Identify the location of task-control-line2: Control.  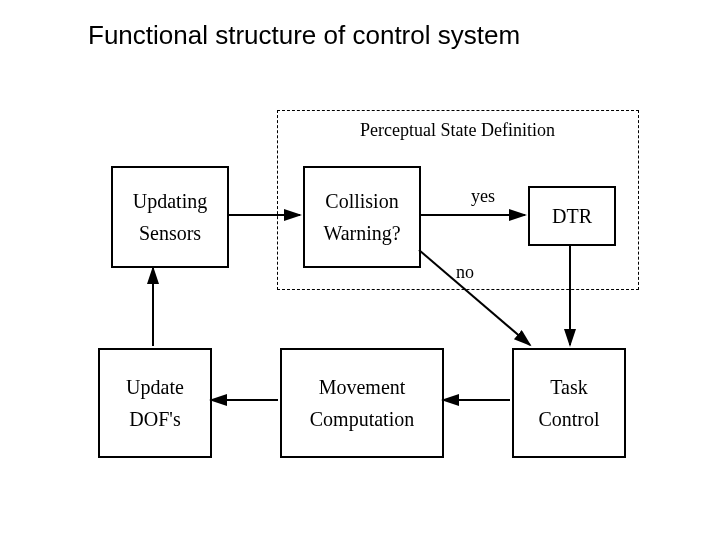
(568, 419).